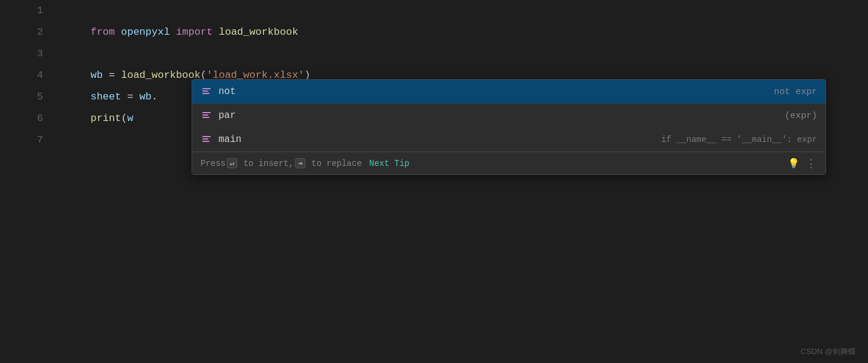  What do you see at coordinates (509, 140) in the screenshot?
I see `autocomplete-item-main: main if __name__ == '__main__': expr` at bounding box center [509, 140].